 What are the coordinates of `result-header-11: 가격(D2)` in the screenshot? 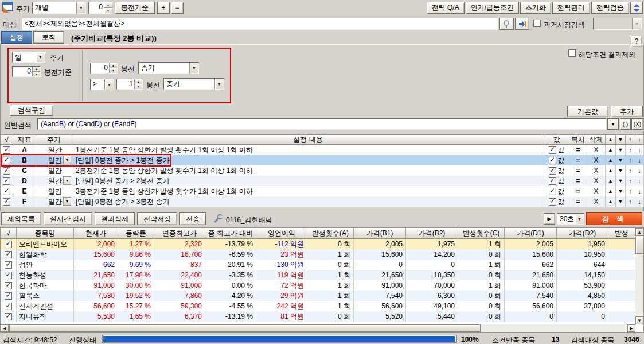 It's located at (583, 233).